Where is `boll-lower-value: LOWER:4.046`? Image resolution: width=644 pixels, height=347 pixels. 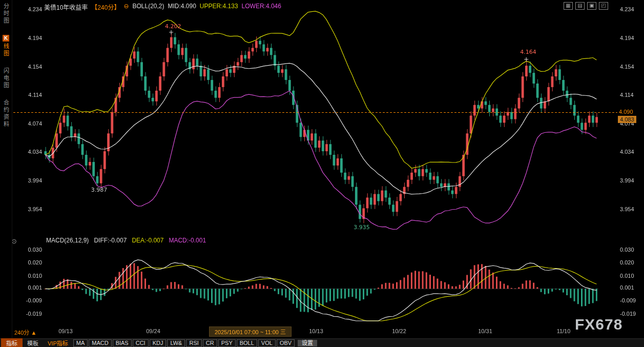
boll-lower-value: LOWER:4.046 is located at coordinates (261, 7).